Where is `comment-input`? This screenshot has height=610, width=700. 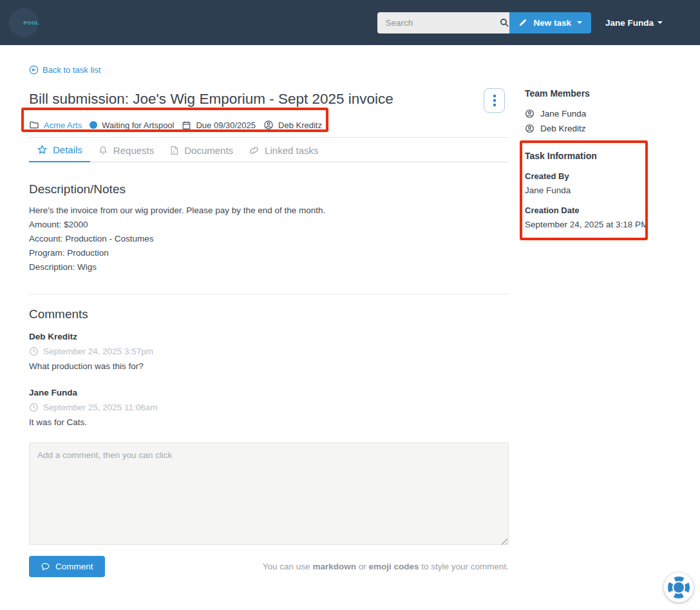
comment-input is located at coordinates (269, 493).